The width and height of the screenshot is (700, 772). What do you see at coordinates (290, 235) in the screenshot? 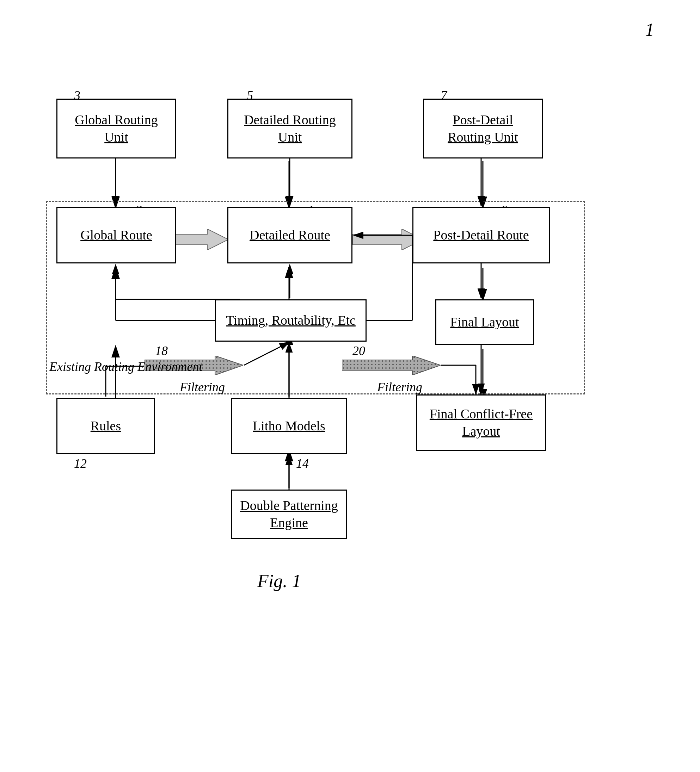
I see `box-detailed-route: Detailed Route` at bounding box center [290, 235].